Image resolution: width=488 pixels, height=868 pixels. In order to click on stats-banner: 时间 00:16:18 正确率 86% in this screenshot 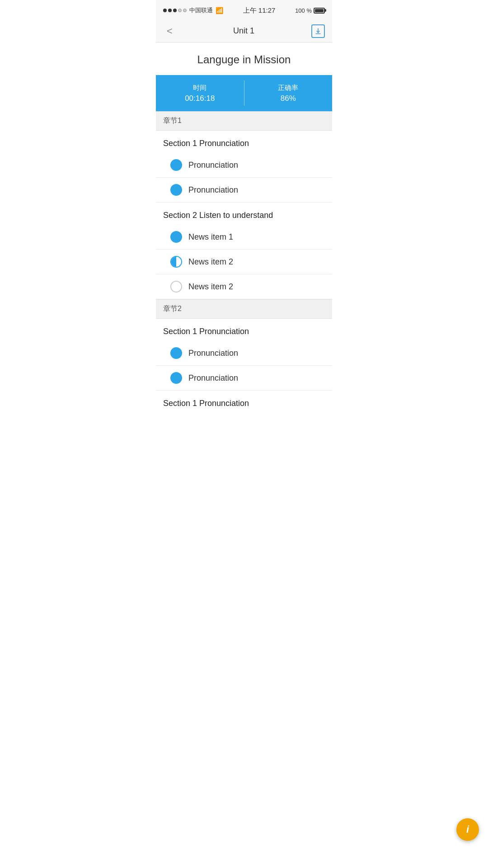, I will do `click(244, 93)`.